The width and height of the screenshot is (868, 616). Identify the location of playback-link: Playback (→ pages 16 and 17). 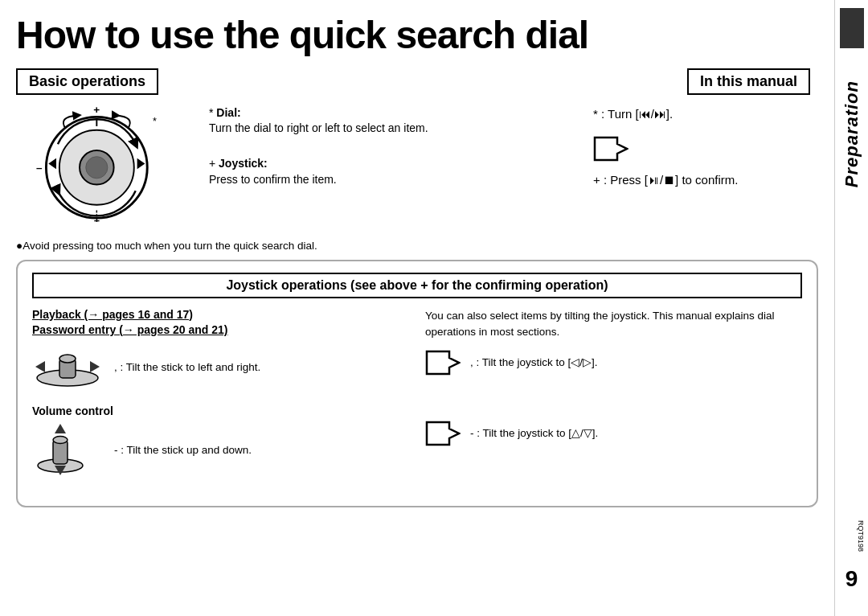
(220, 314).